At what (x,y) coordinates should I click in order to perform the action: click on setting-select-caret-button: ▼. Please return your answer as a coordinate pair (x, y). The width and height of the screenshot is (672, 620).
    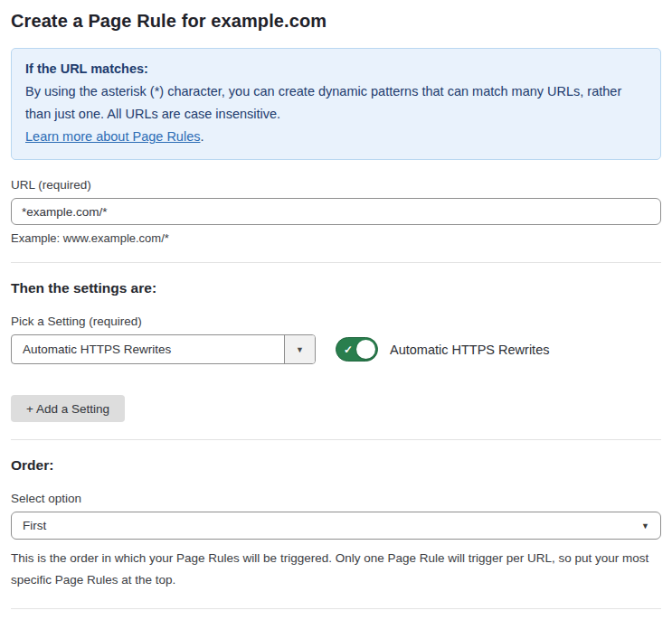
    Looking at the image, I should click on (299, 349).